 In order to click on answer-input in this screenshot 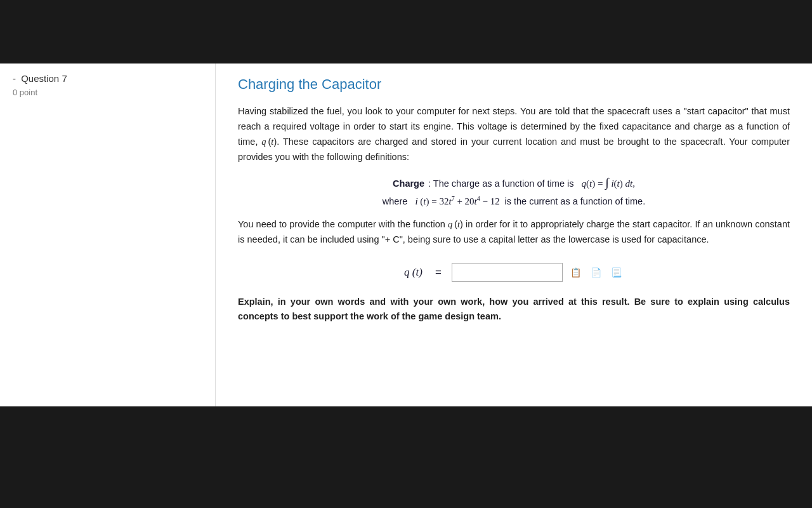, I will do `click(508, 272)`.